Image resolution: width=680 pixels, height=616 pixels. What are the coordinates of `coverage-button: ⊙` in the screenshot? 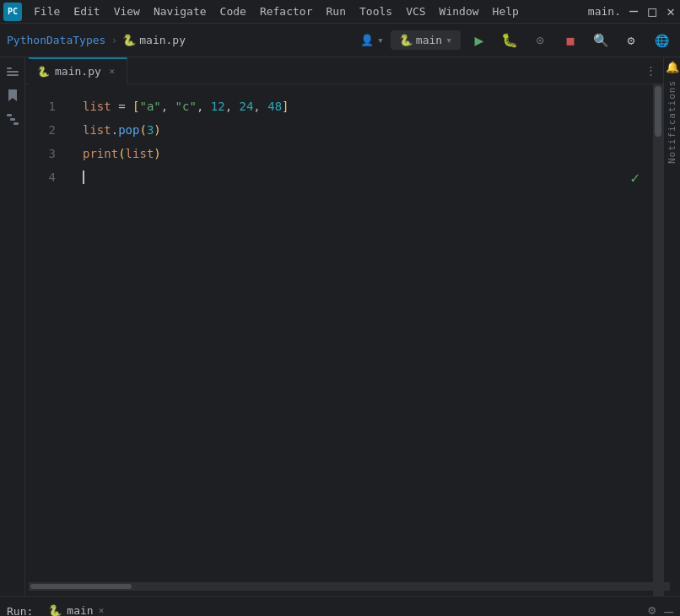 It's located at (540, 41).